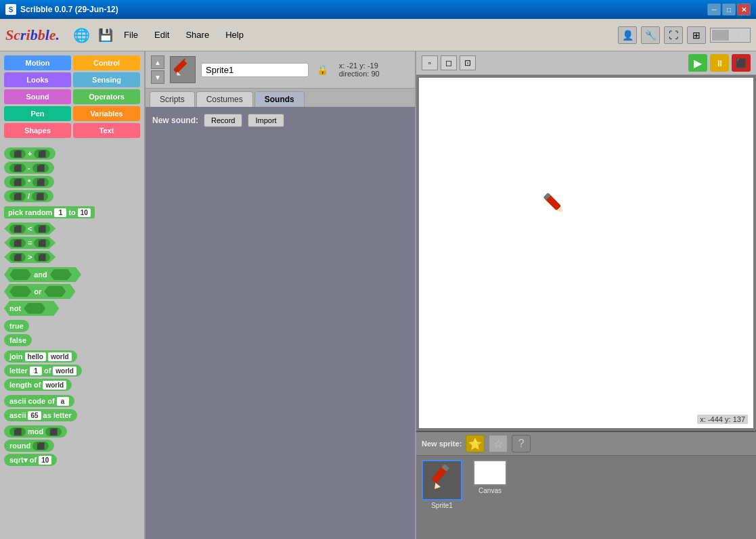  I want to click on block-or: or, so click(39, 291).